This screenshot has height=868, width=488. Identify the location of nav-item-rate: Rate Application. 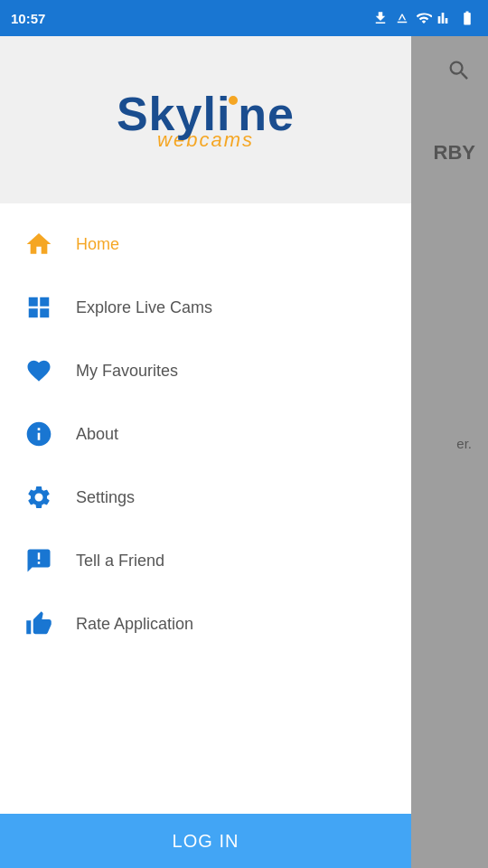
(206, 624).